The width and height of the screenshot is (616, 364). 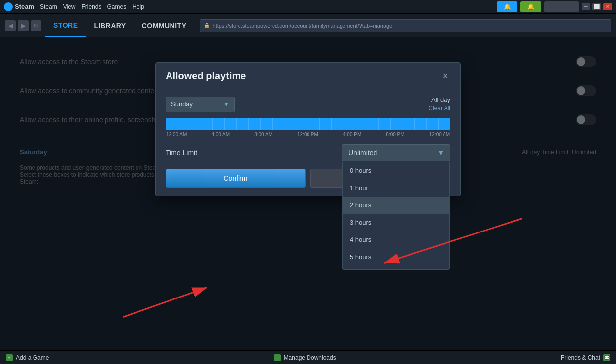 What do you see at coordinates (109, 26) in the screenshot?
I see `tab-library: LIBRARY` at bounding box center [109, 26].